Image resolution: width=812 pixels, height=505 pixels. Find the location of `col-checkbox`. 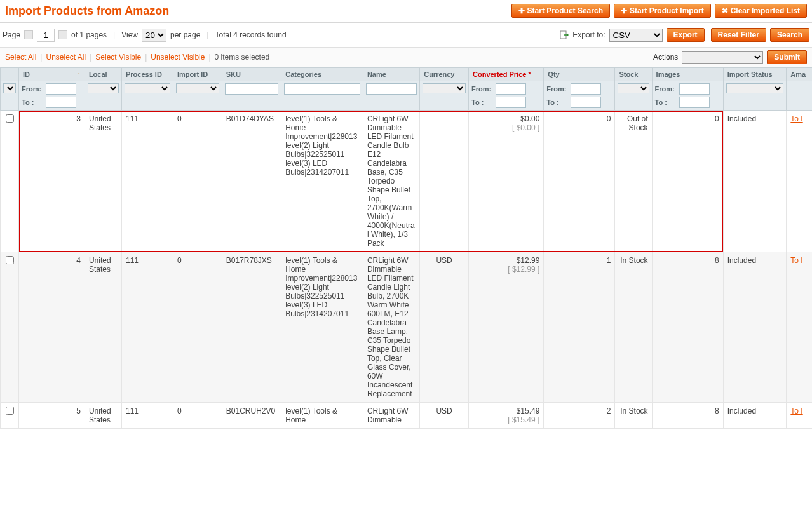

col-checkbox is located at coordinates (10, 75).